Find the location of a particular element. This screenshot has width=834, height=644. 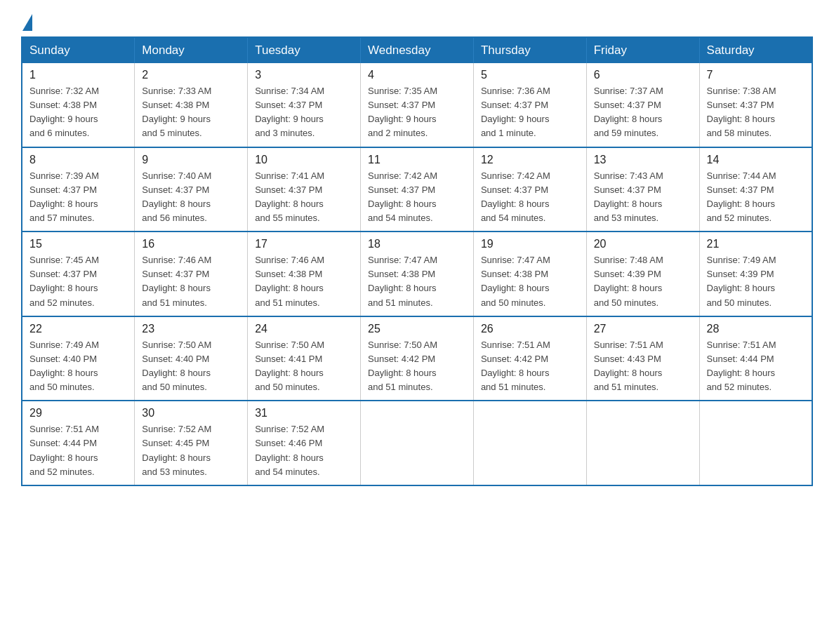

calendar-cell: 20 Sunrise: 7:48 AMSunset: 4:39 PMDaylig… is located at coordinates (643, 274).